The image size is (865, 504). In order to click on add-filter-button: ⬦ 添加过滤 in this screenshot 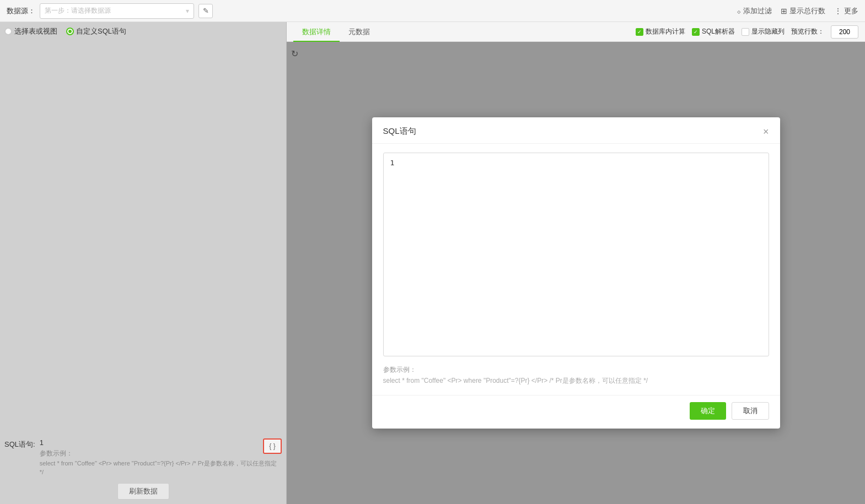, I will do `click(754, 11)`.